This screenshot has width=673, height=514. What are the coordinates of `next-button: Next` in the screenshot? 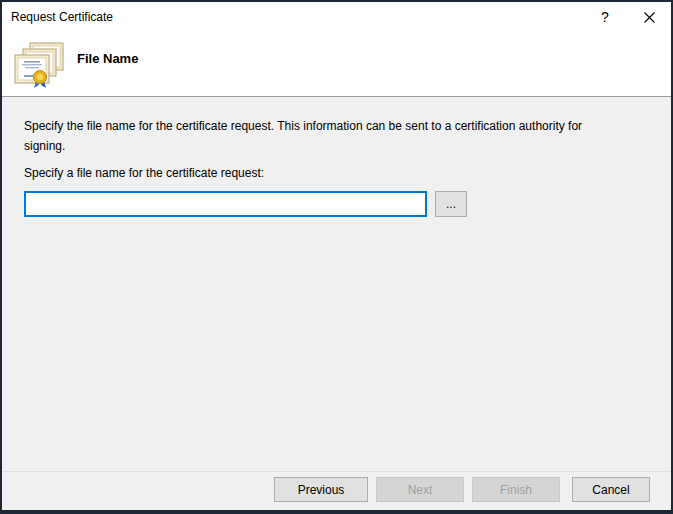 It's located at (420, 490).